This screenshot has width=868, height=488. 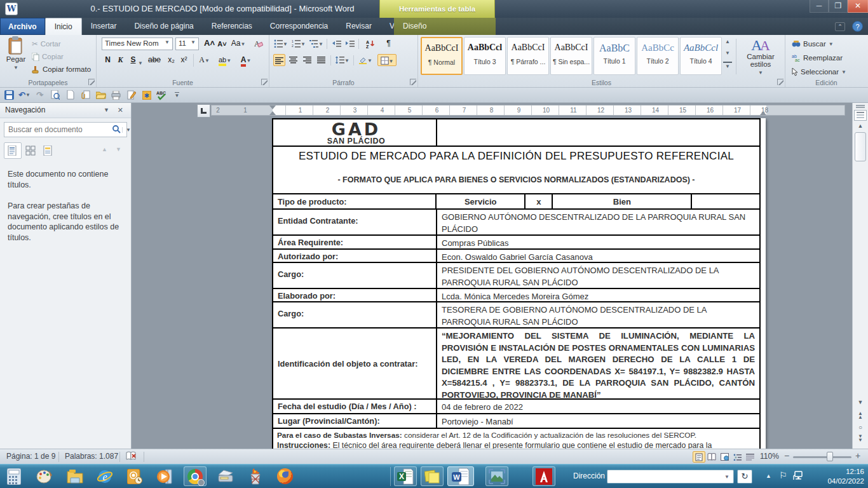 What do you see at coordinates (745, 477) in the screenshot?
I see `address-go-icon: ↻` at bounding box center [745, 477].